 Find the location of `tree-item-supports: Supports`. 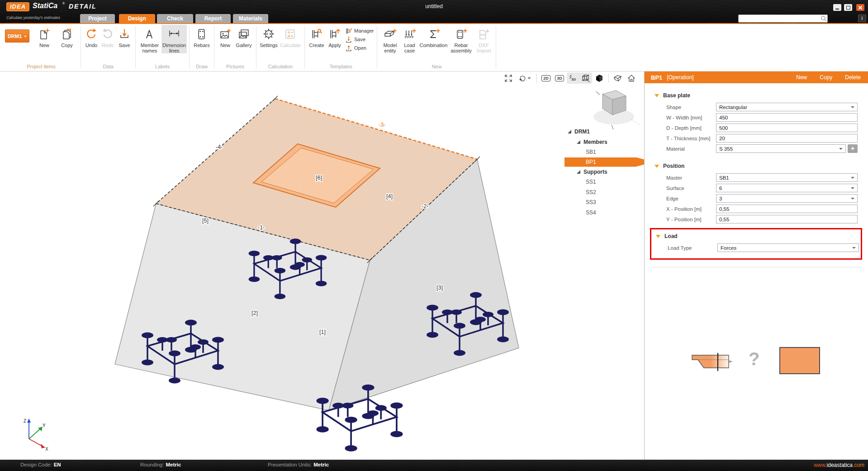

tree-item-supports: Supports is located at coordinates (604, 172).